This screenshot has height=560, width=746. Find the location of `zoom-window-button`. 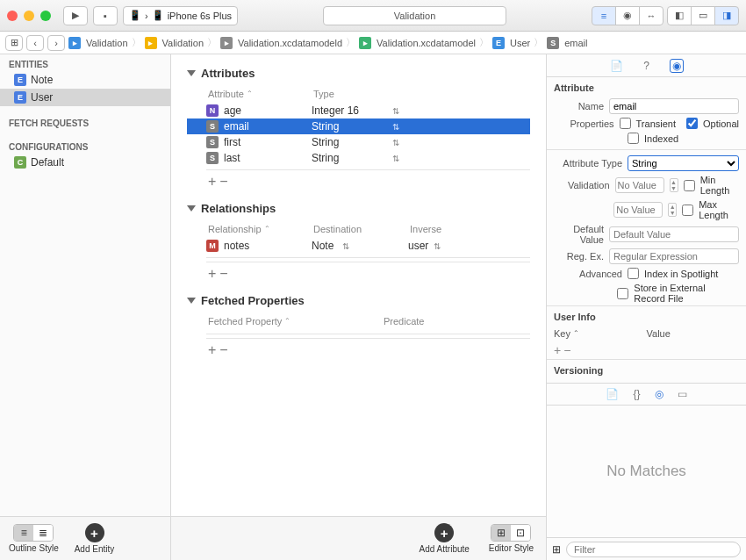

zoom-window-button is located at coordinates (46, 16).